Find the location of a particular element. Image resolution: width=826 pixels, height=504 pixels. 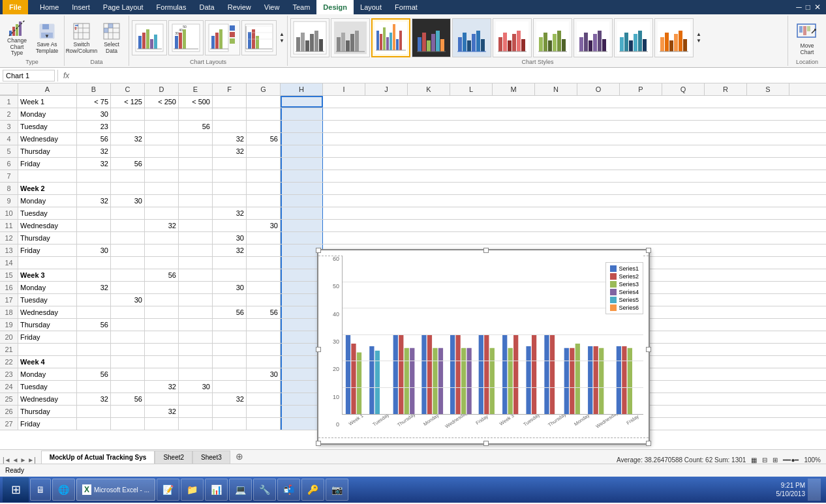

sheet-nav-last: ►| is located at coordinates (31, 460).